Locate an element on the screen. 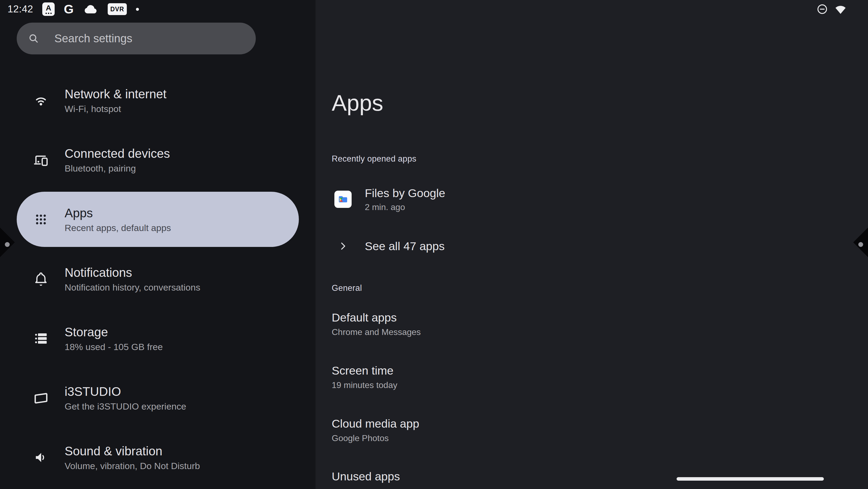 This screenshot has height=489, width=868. storage-icon is located at coordinates (41, 338).